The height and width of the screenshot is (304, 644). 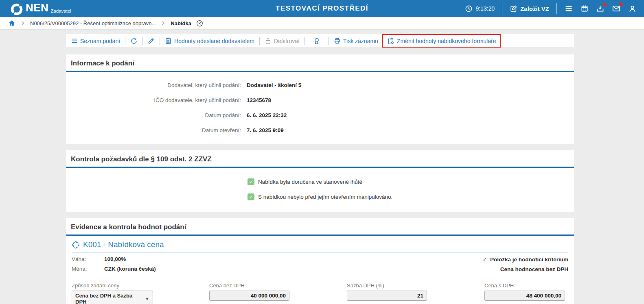 What do you see at coordinates (616, 9) in the screenshot?
I see `messages-button` at bounding box center [616, 9].